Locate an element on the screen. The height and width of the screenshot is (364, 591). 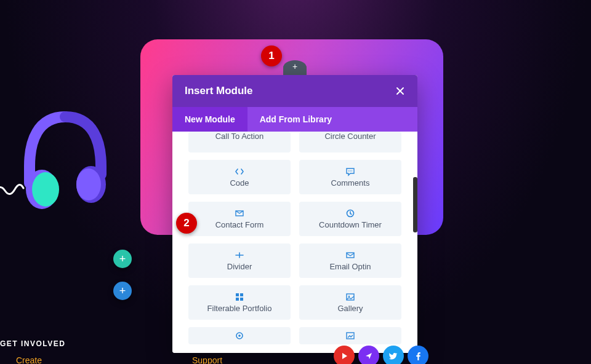
target-icon is located at coordinates (239, 336).